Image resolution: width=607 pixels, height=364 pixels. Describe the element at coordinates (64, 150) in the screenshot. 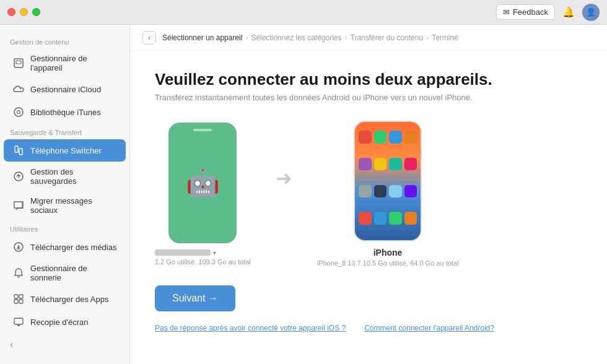

I see `sidebar-item-phone-switcher: Téléphone Switcher` at that location.